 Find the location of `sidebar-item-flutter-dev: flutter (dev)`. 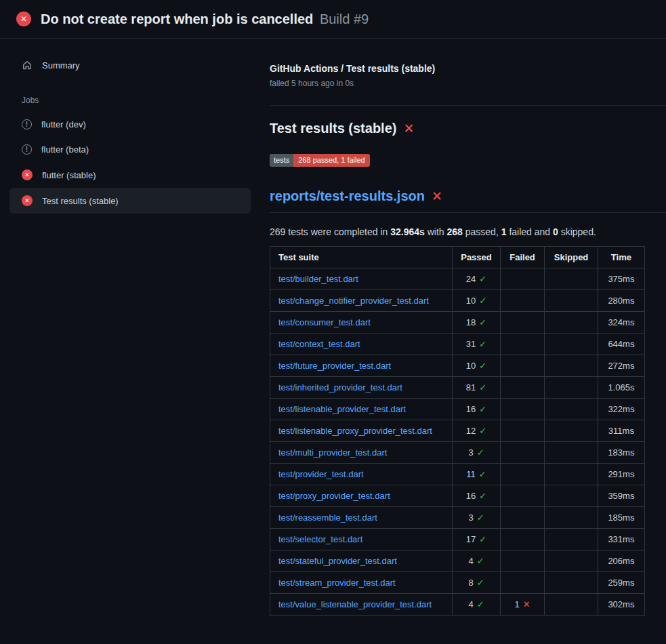

sidebar-item-flutter-dev: flutter (dev) is located at coordinates (130, 125).